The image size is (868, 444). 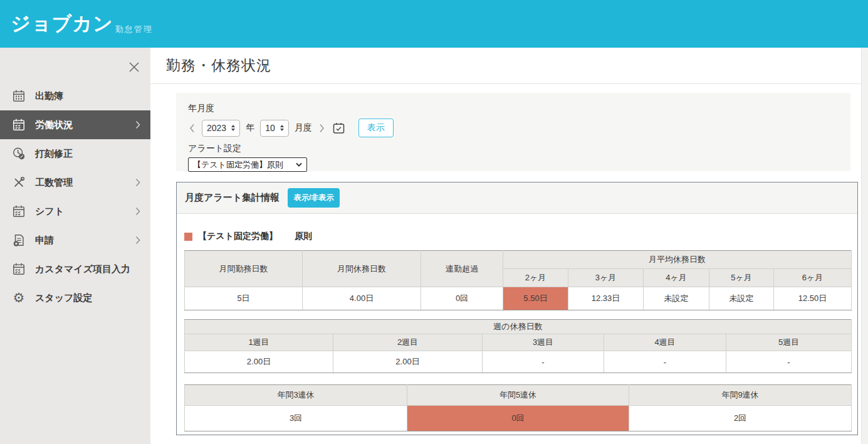 What do you see at coordinates (322, 128) in the screenshot?
I see `next-month-icon` at bounding box center [322, 128].